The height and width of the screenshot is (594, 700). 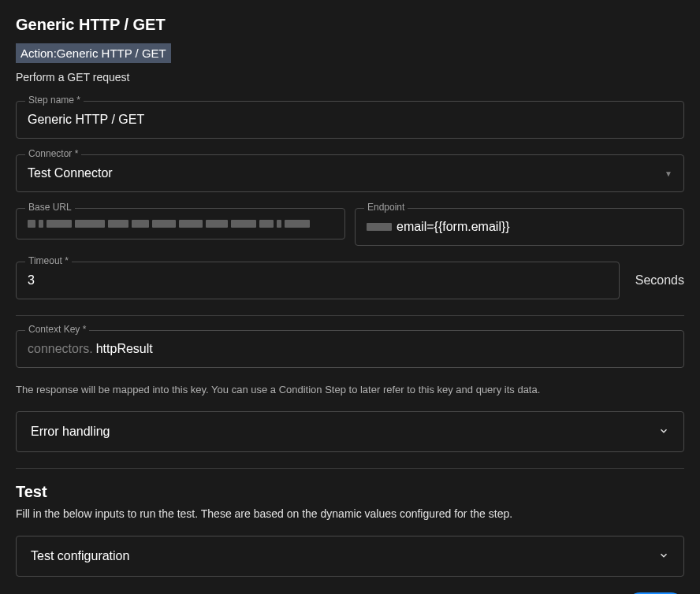 I want to click on connector-field: Connector * Test Connector ▼, so click(x=350, y=173).